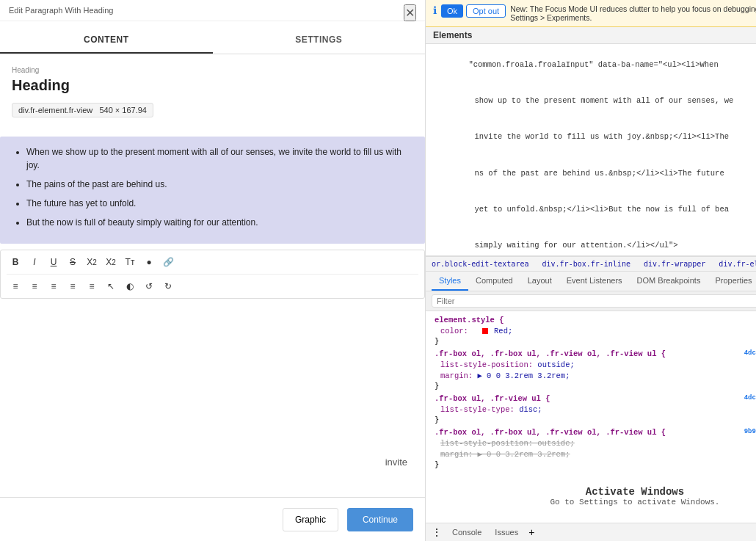 This screenshot has width=756, height=541. I want to click on underline-button: U, so click(54, 262).